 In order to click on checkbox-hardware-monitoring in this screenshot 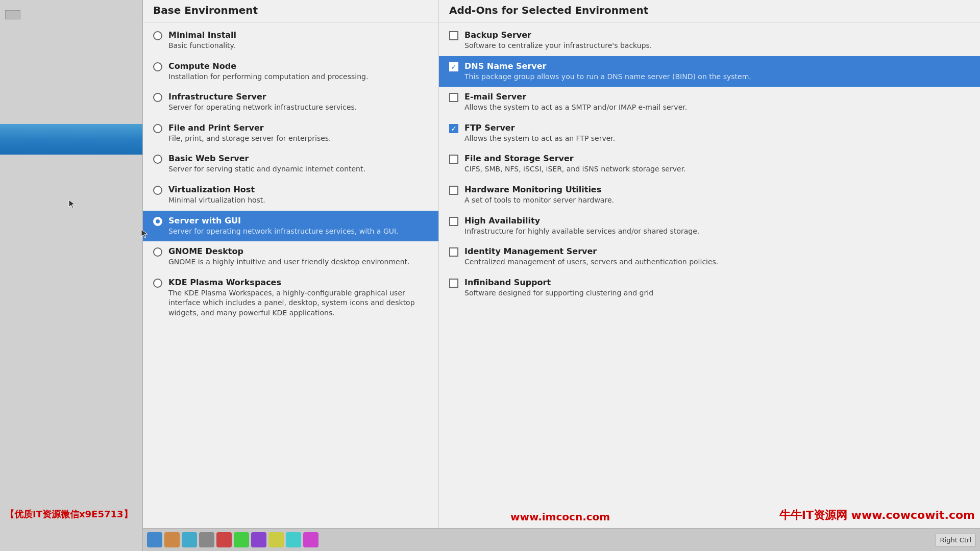, I will do `click(454, 190)`.